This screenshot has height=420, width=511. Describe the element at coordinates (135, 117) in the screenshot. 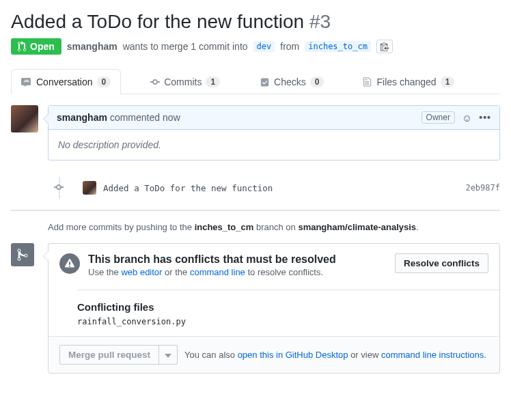

I see `comment-action: commented` at that location.